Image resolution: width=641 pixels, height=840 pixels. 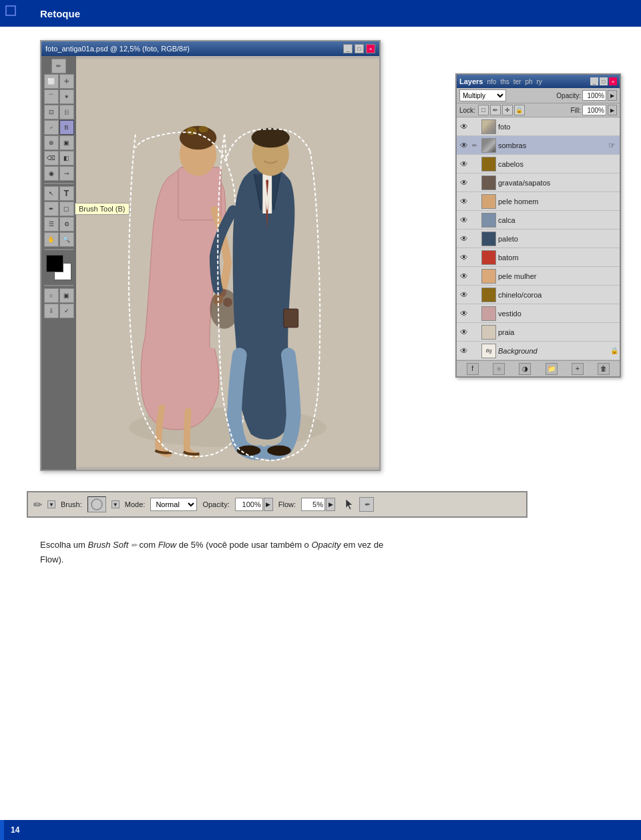 I want to click on layers-mode-dropdown: Multiply Normal Screen, so click(x=483, y=95).